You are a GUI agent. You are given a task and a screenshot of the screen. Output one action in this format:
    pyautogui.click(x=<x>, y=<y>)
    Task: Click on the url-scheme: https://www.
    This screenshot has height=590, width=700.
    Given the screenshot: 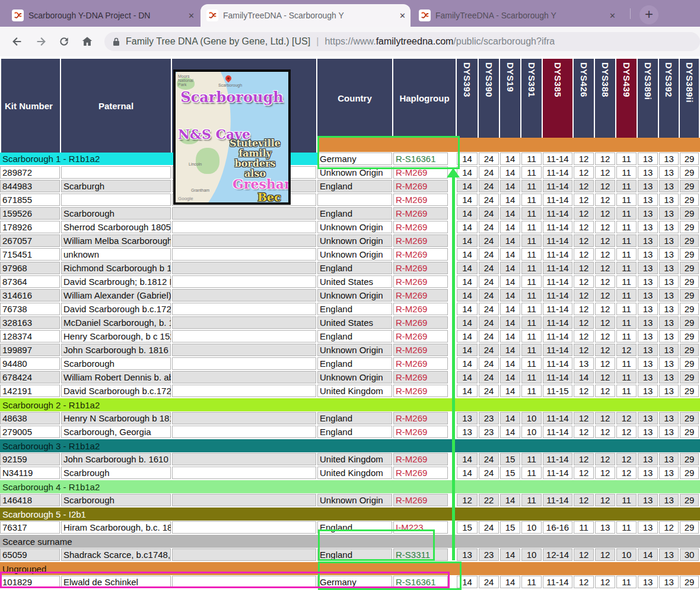 What is the action you would take?
    pyautogui.click(x=350, y=42)
    